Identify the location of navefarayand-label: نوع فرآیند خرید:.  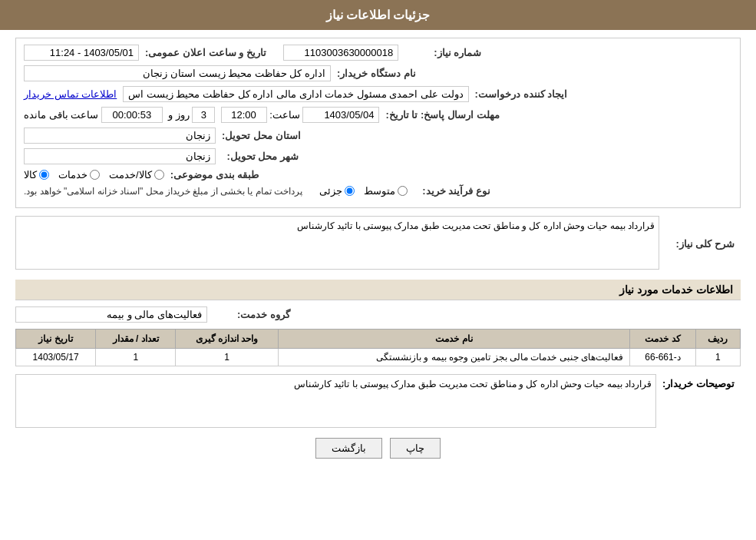
(452, 190).